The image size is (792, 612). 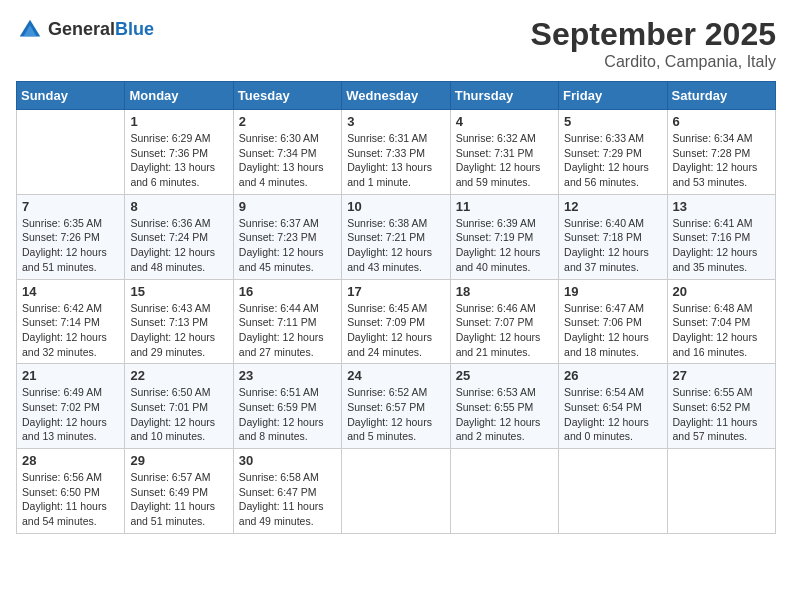 What do you see at coordinates (288, 414) in the screenshot?
I see `day-detail: Sunrise: 6:51 AMSunset: 6:59 PMDaylight:…` at bounding box center [288, 414].